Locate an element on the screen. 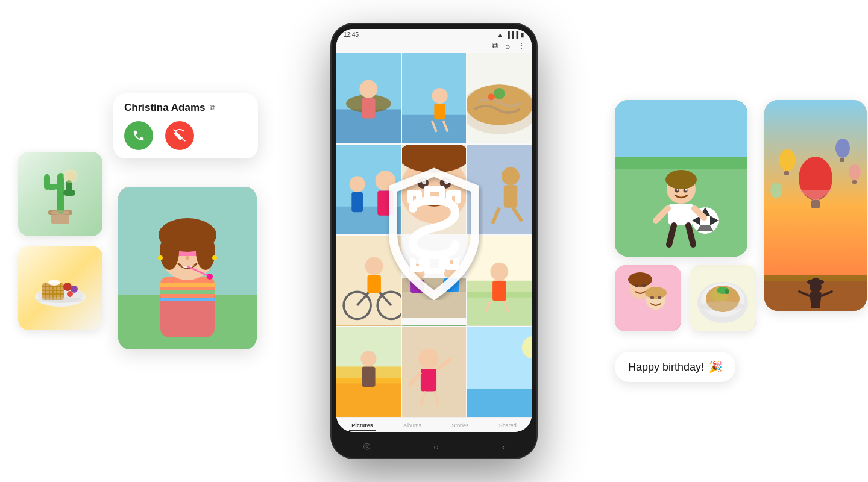 The width and height of the screenshot is (868, 482). tab-albums: Albums is located at coordinates (412, 426).